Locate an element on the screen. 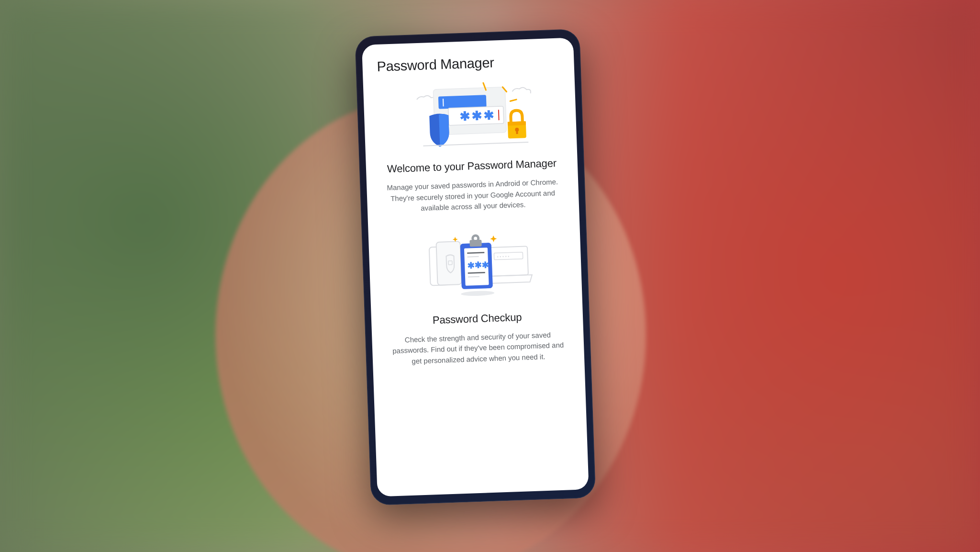 This screenshot has width=980, height=552. welcome-heading: Welcome to your Password Manager is located at coordinates (472, 166).